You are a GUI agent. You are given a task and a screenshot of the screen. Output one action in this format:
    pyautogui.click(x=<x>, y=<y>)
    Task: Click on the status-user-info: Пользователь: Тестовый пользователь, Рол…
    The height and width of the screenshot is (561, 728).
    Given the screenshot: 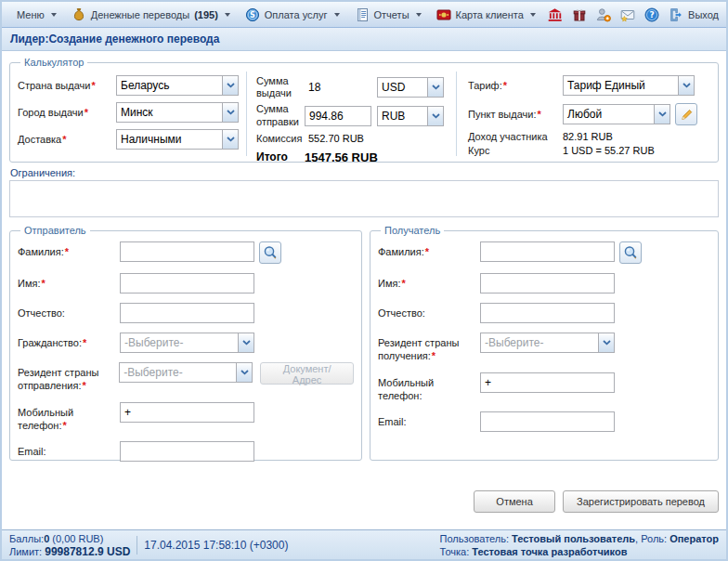 What is the action you would take?
    pyautogui.click(x=579, y=545)
    